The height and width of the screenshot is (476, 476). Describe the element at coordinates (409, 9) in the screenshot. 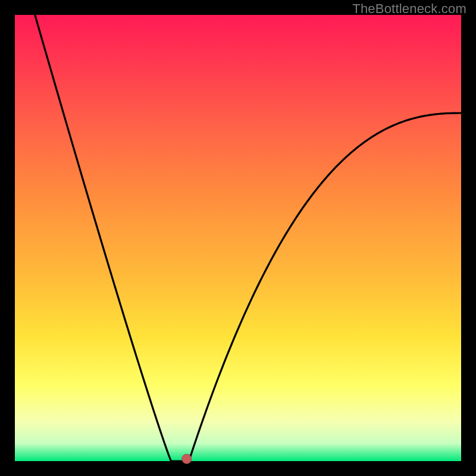

I see `watermark-label: TheBottleneck.com` at that location.